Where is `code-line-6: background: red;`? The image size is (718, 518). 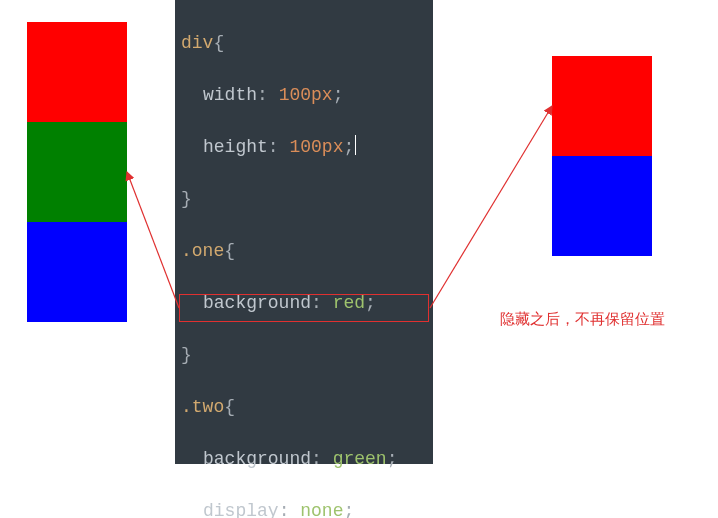
code-line-6: background: red; is located at coordinates (304, 303).